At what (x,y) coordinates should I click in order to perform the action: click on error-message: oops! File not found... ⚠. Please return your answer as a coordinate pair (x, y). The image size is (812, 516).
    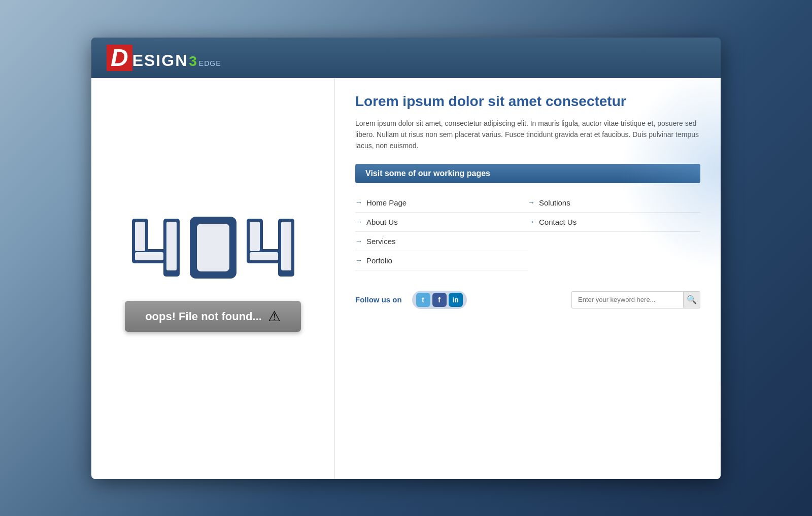
    Looking at the image, I should click on (213, 317).